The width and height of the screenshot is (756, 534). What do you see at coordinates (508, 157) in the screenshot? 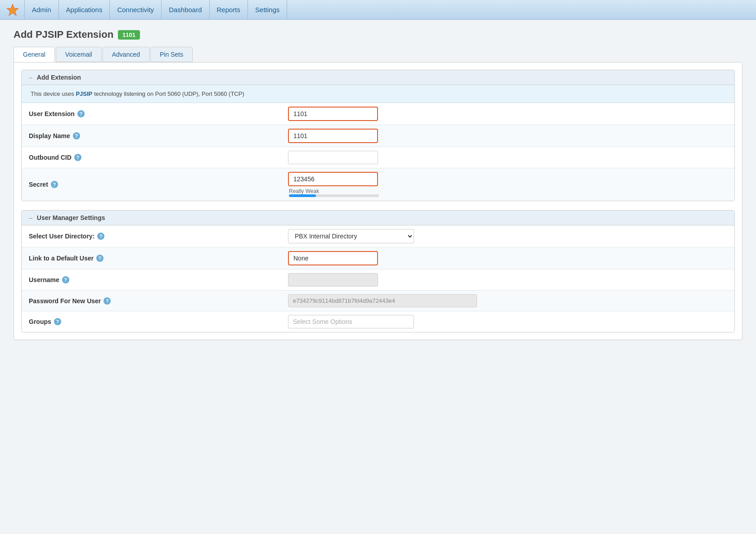
I see `outbound-cid-value` at bounding box center [508, 157].